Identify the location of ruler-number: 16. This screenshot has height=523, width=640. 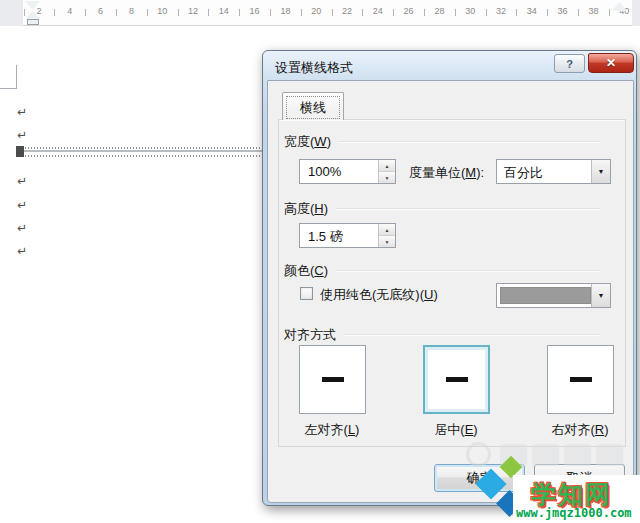
(255, 11).